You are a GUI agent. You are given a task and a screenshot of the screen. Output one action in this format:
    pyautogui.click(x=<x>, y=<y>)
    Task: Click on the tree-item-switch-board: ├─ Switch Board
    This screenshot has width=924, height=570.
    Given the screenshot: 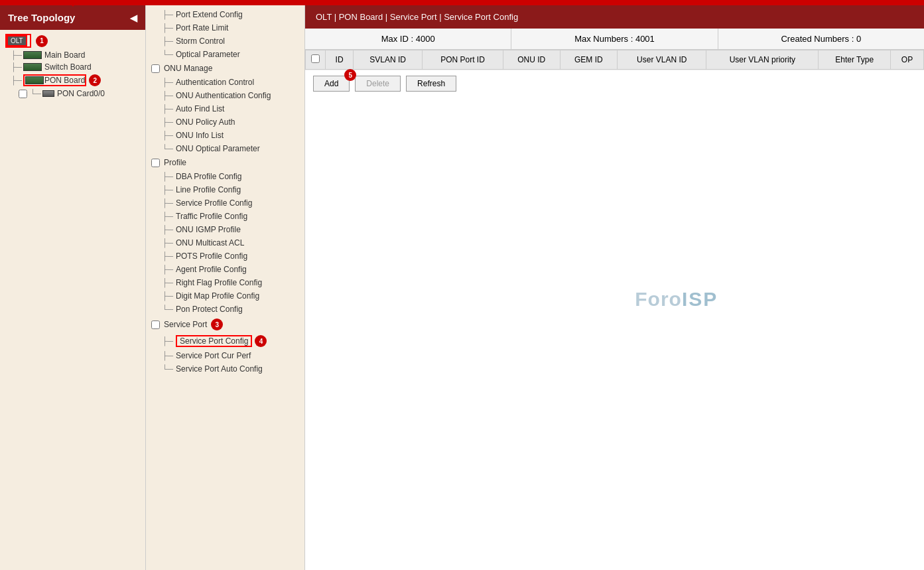 What is the action you would take?
    pyautogui.click(x=73, y=67)
    